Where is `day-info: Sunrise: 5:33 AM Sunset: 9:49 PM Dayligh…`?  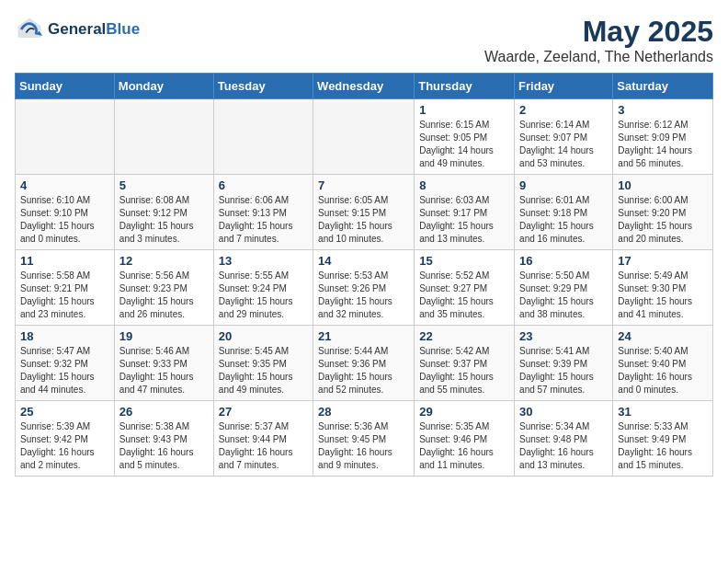 day-info: Sunrise: 5:33 AM Sunset: 9:49 PM Dayligh… is located at coordinates (663, 446).